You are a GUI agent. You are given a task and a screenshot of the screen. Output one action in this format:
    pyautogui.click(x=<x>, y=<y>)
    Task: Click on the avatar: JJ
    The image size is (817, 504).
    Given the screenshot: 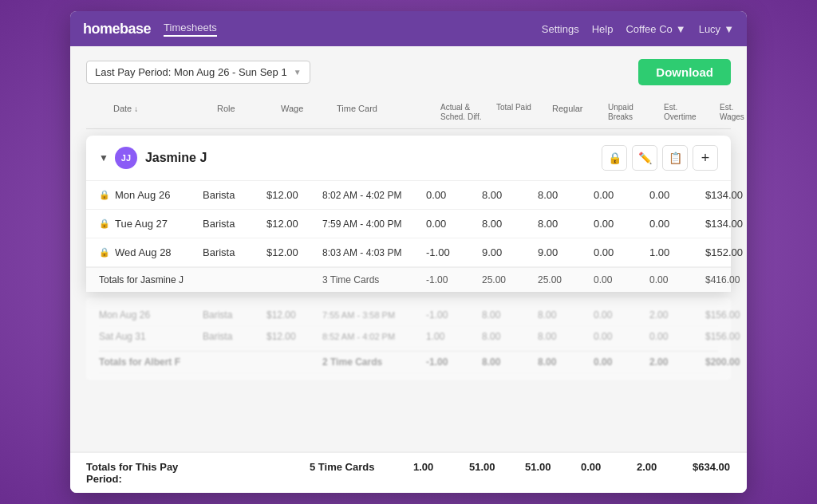 What is the action you would take?
    pyautogui.click(x=126, y=158)
    